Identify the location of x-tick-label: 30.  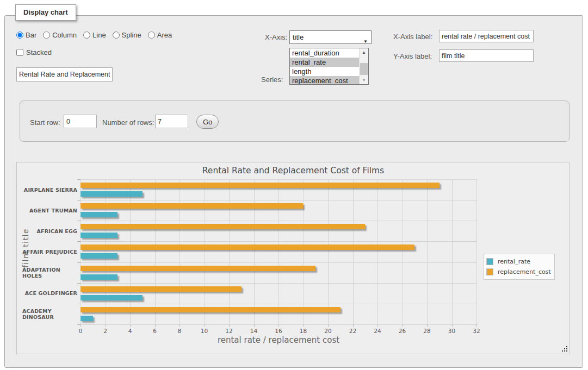
(452, 331).